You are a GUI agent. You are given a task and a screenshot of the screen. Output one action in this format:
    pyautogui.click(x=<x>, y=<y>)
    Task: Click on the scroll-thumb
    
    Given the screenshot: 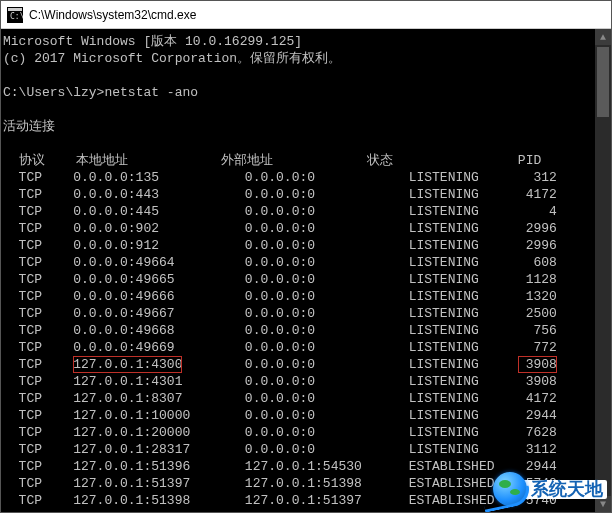 What is the action you would take?
    pyautogui.click(x=603, y=82)
    